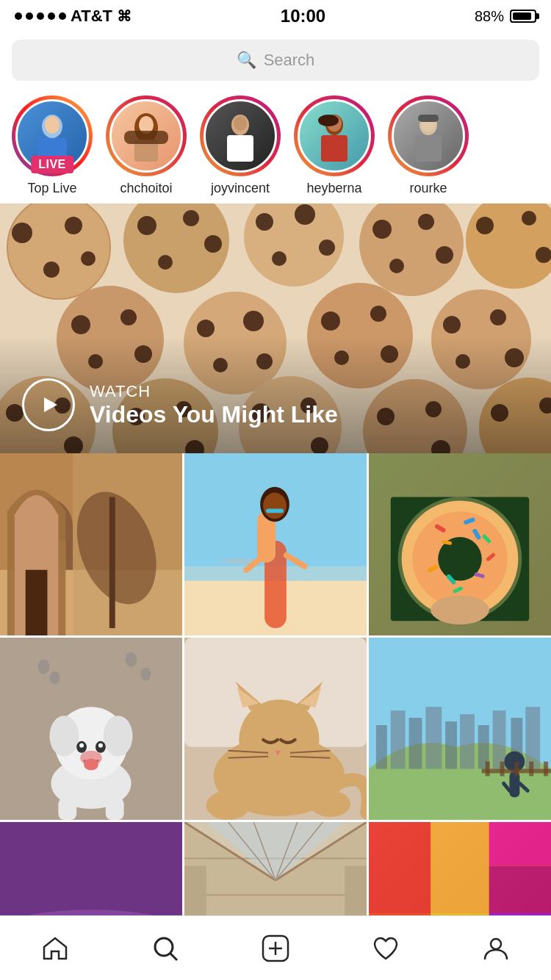  I want to click on watch-label: WATCH, so click(214, 392).